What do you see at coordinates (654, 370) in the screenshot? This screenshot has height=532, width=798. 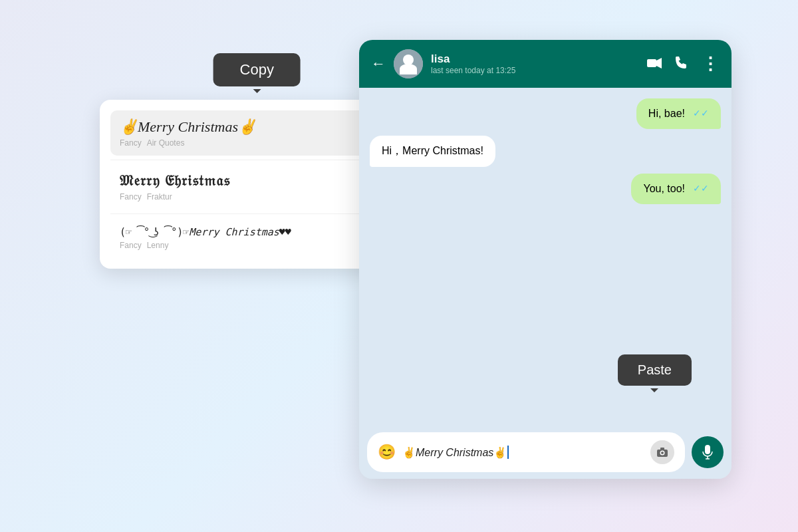 I see `paste-tooltip-label: Paste` at bounding box center [654, 370].